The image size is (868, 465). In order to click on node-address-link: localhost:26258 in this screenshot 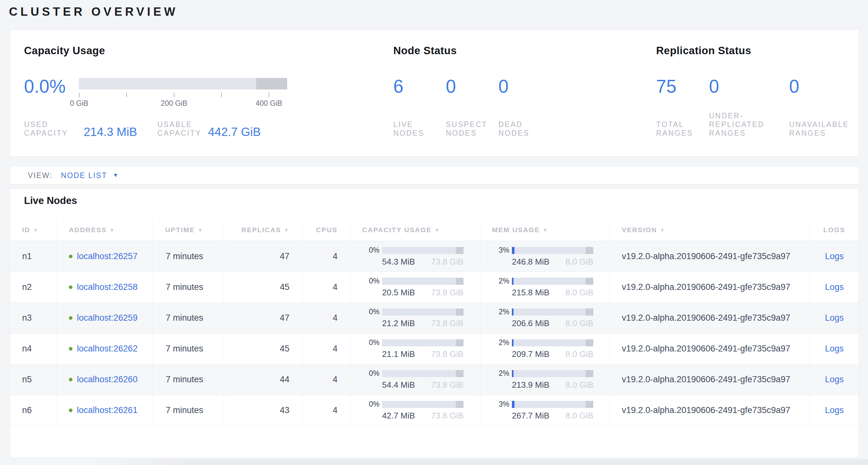, I will do `click(107, 287)`.